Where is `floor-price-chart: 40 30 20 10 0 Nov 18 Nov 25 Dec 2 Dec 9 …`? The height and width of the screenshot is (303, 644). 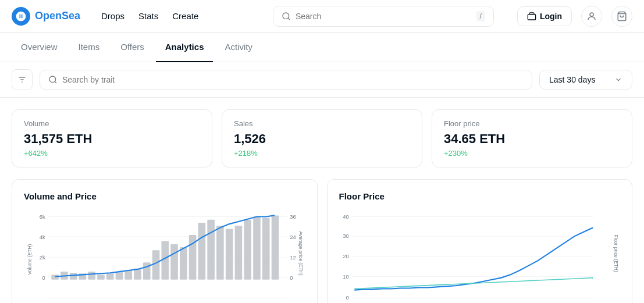 floor-price-chart: 40 30 20 10 0 Nov 18 Nov 25 Dec 2 Dec 9 … is located at coordinates (480, 257).